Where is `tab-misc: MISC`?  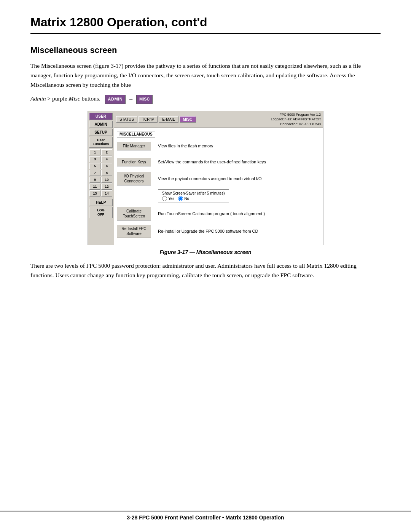
tab-misc: MISC is located at coordinates (188, 120).